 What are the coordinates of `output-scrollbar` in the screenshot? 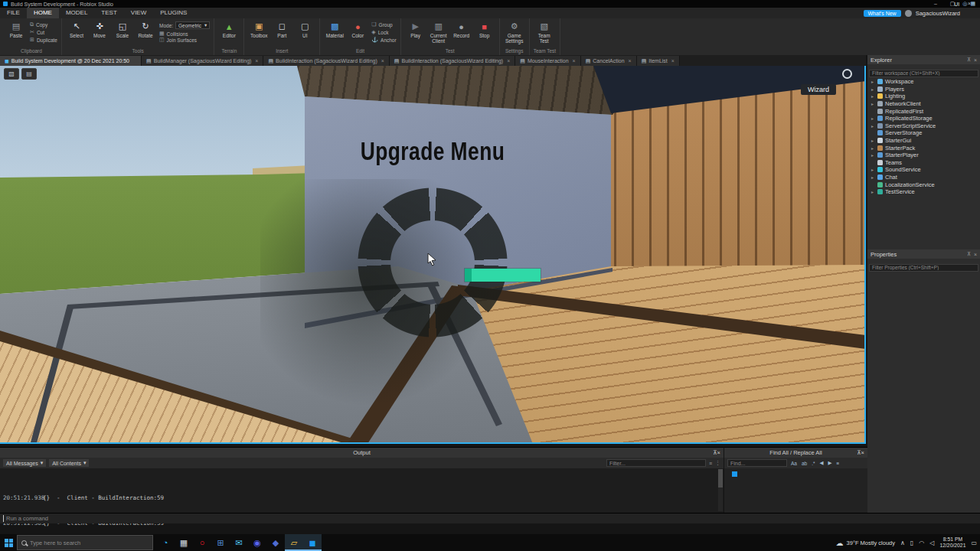 It's located at (720, 490).